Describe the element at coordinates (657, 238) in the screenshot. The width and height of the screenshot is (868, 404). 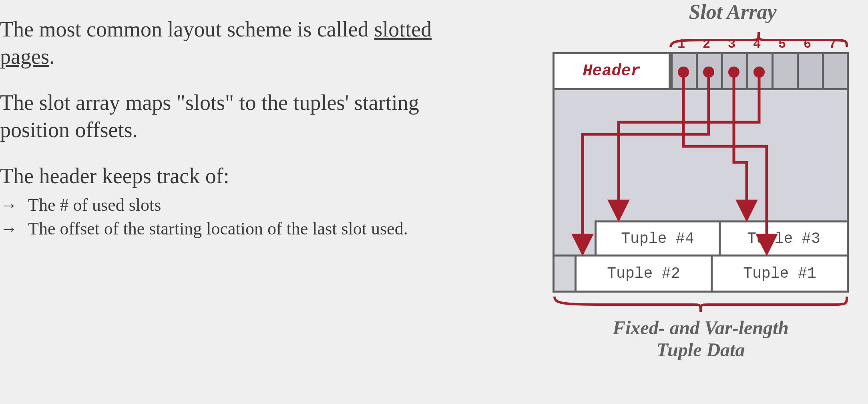
I see `tuple-4-box: Tuple #4` at that location.